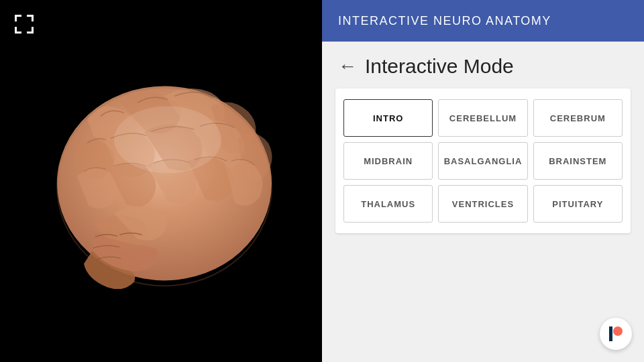 This screenshot has width=644, height=362. Describe the element at coordinates (483, 204) in the screenshot. I see `grid-row-3: THALAMUS VENTRICLES PITUITARY` at that location.